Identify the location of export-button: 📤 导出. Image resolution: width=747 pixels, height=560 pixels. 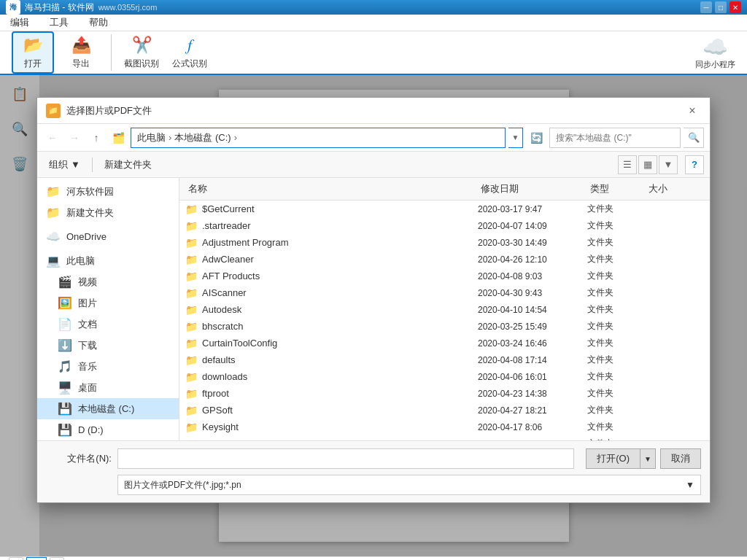
(81, 52).